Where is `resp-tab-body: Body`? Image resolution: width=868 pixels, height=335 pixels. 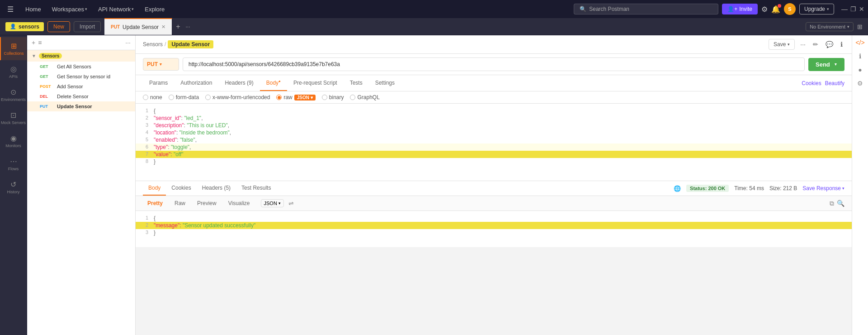 resp-tab-body: Body is located at coordinates (155, 188).